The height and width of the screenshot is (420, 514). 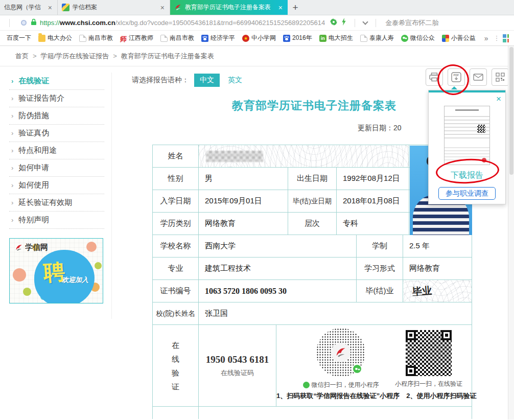 What do you see at coordinates (24, 22) in the screenshot?
I see `site-info-icon` at bounding box center [24, 22].